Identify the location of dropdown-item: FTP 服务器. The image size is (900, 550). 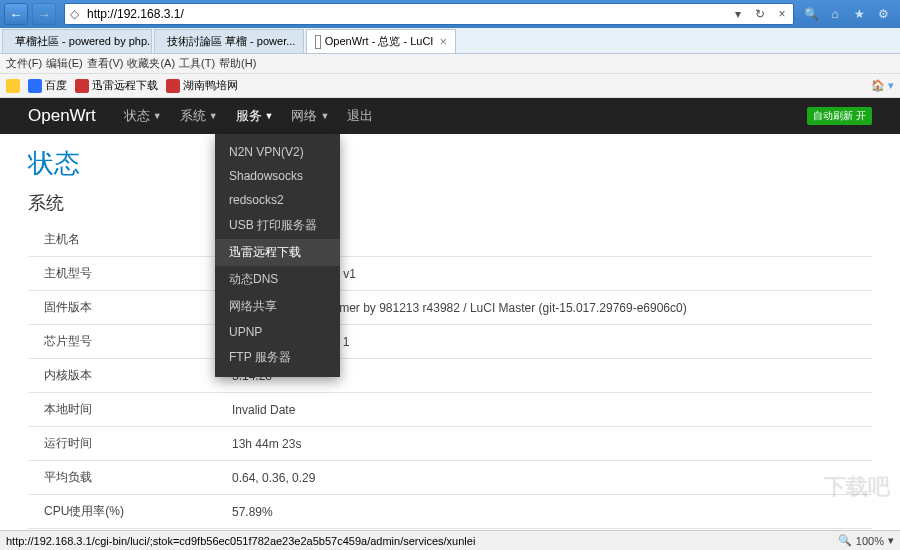
(278, 358).